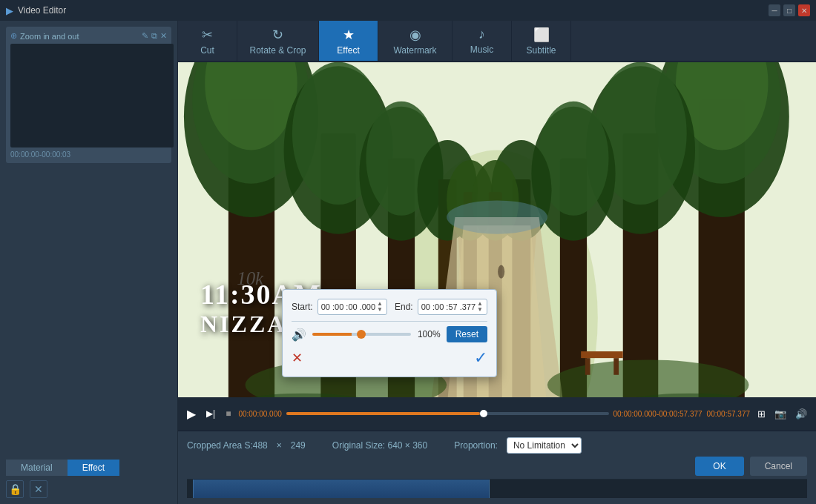 The width and height of the screenshot is (816, 504). What do you see at coordinates (208, 41) in the screenshot?
I see `tab-cut: ✂ Cut` at bounding box center [208, 41].